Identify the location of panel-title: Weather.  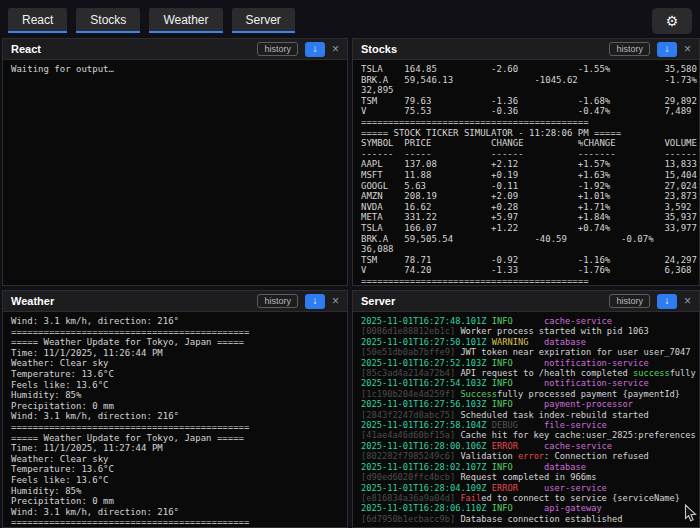
(130, 301).